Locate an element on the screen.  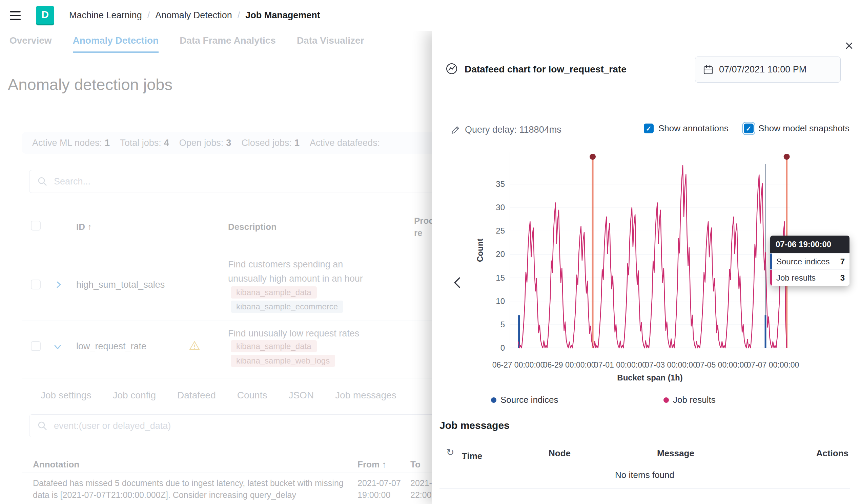
job-description: Find unusually low request rates is located at coordinates (293, 333).